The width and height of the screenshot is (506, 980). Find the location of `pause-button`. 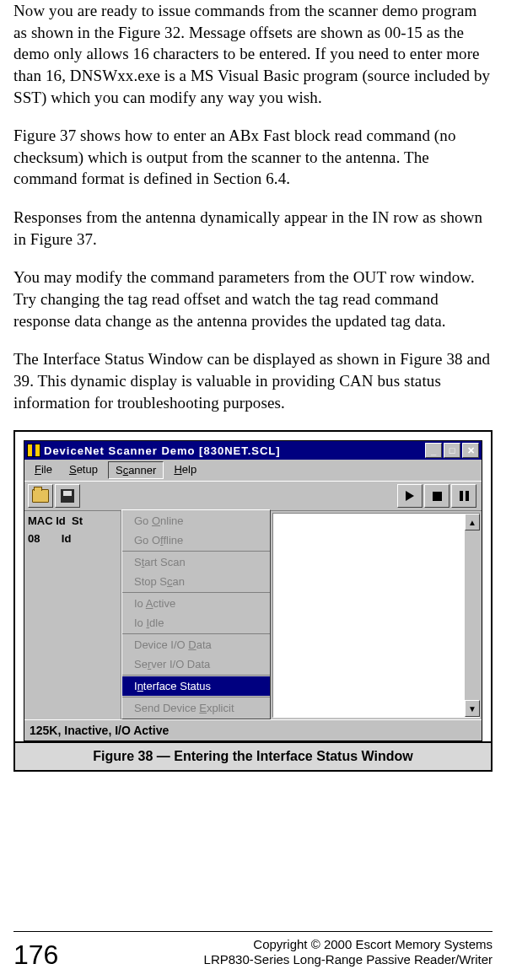

pause-button is located at coordinates (464, 496).